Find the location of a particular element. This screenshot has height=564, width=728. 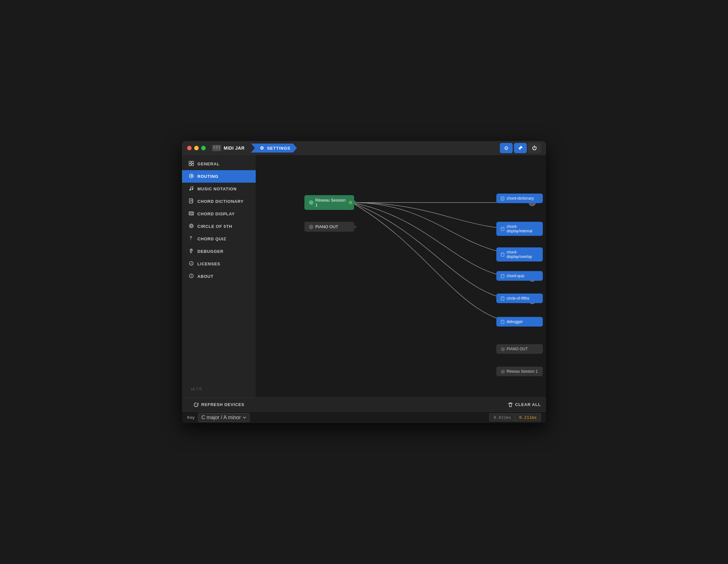

chord-display-icon is located at coordinates (191, 214).